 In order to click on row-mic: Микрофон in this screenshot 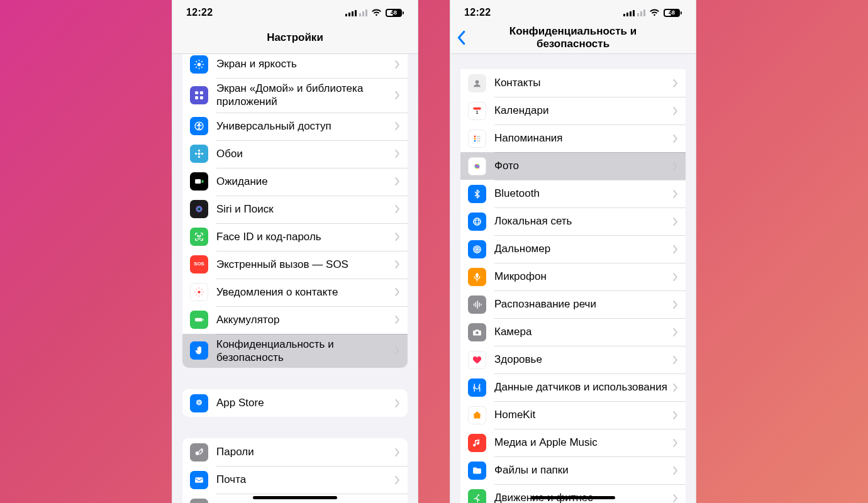, I will do `click(573, 277)`.